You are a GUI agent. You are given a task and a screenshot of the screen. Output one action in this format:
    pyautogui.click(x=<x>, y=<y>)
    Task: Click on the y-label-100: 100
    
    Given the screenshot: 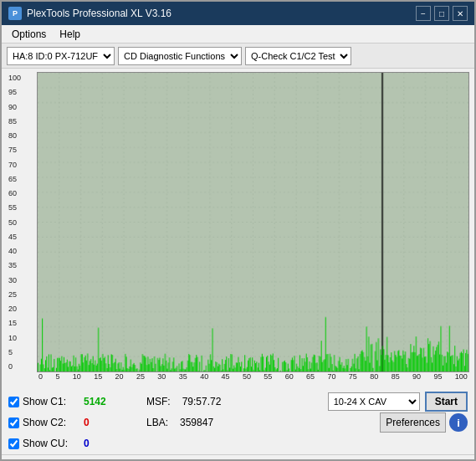 What is the action you would take?
    pyautogui.click(x=22, y=78)
    